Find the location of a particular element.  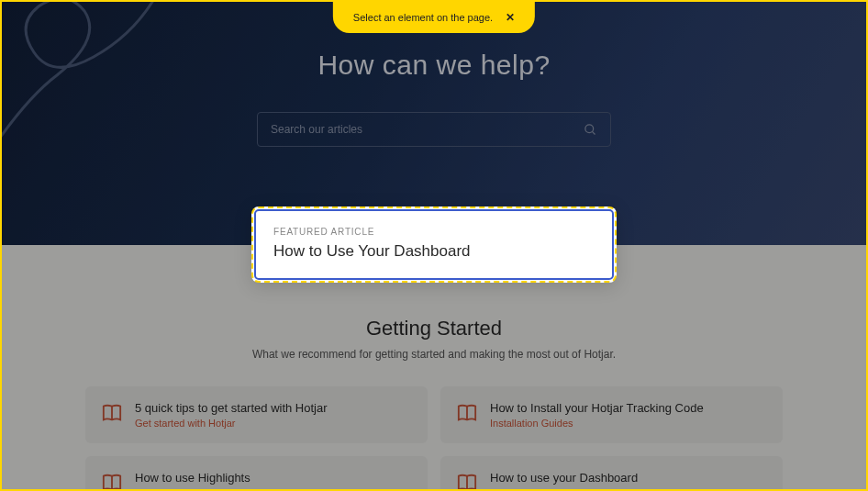

selector-banner: Select an element on the page. ✕ is located at coordinates (434, 17).